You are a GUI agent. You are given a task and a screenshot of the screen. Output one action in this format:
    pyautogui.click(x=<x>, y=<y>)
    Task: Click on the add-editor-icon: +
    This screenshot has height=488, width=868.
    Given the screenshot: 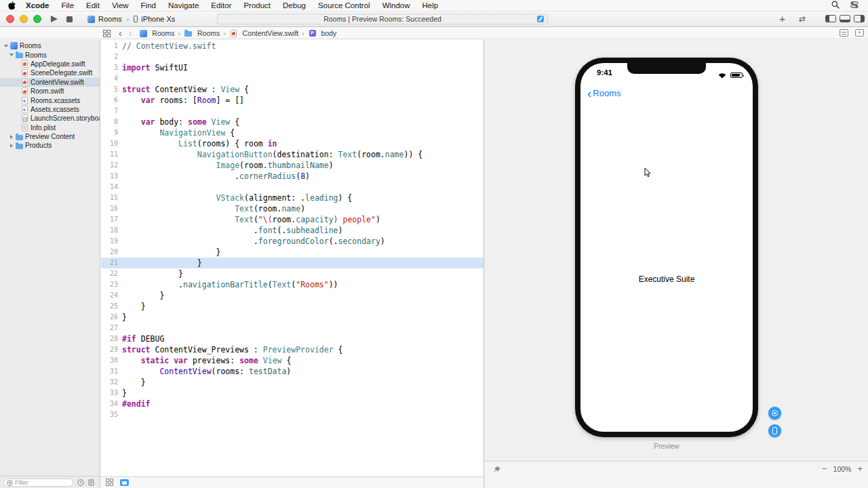 What is the action you would take?
    pyautogui.click(x=860, y=33)
    